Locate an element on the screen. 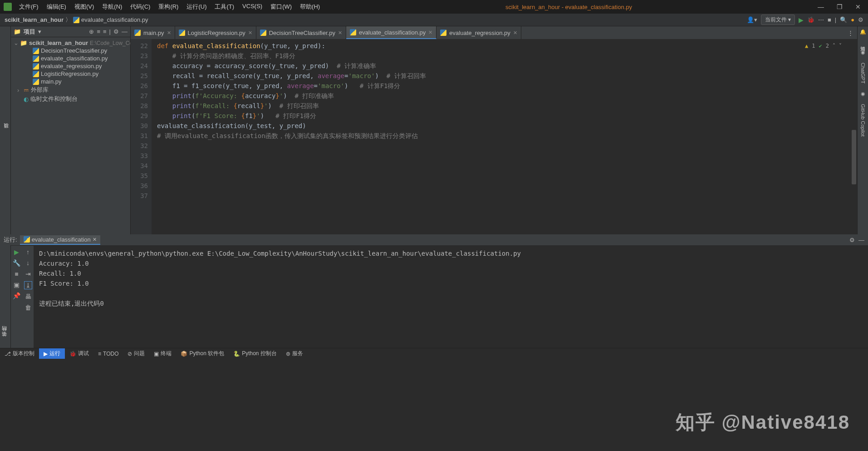  editor-tab: LogisticRegression.py✕ is located at coordinates (216, 33).